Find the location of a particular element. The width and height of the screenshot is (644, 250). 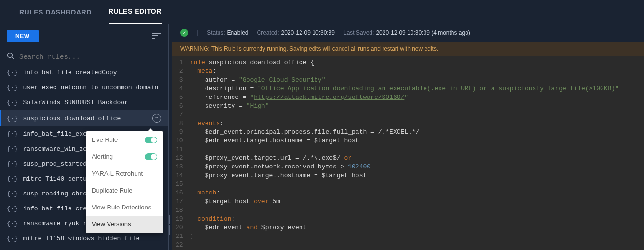

rule-item: {·}SolarWinds_SUNBURST_Backdoor is located at coordinates (84, 102).